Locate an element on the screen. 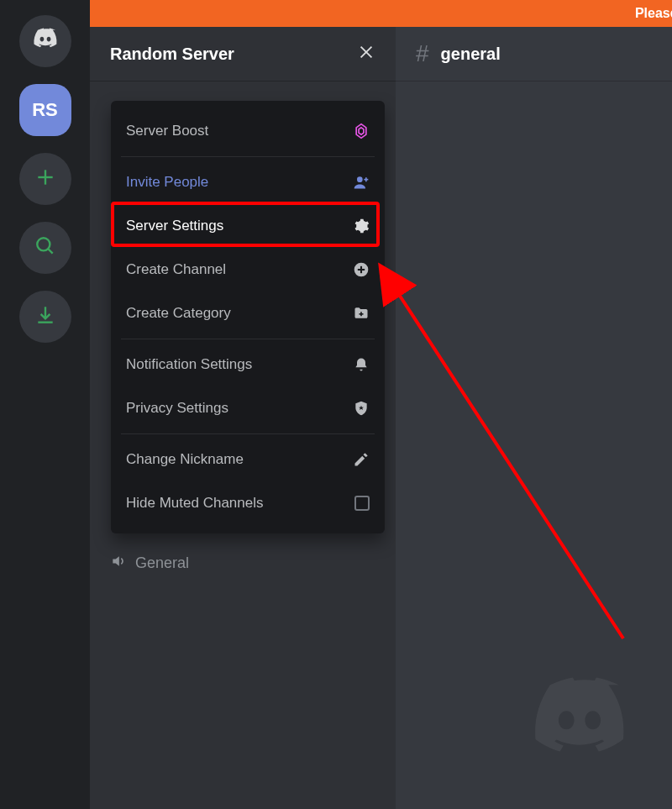 The height and width of the screenshot is (809, 672). voice-channel-general: General is located at coordinates (150, 563).